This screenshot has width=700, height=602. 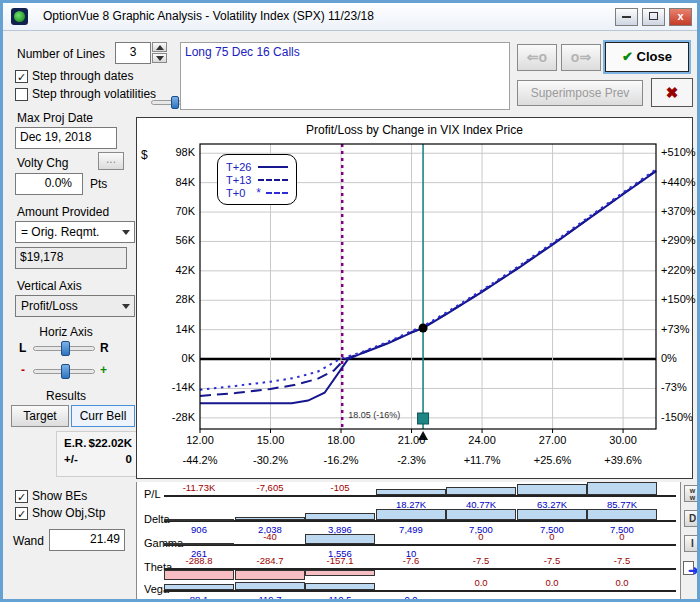 What do you see at coordinates (208, 16) in the screenshot?
I see `window-title: OptionVue 8 Graphic Analysis - Volatilit…` at bounding box center [208, 16].